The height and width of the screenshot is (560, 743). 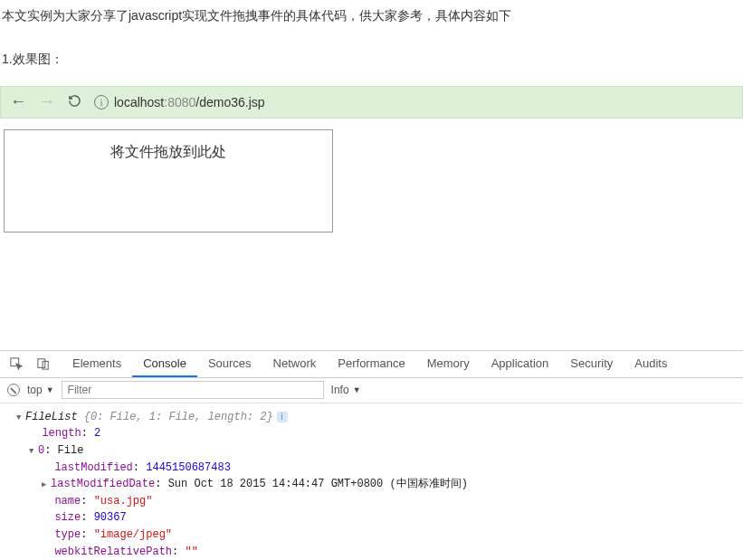 I want to click on console-row: size: 90367, so click(x=393, y=517).